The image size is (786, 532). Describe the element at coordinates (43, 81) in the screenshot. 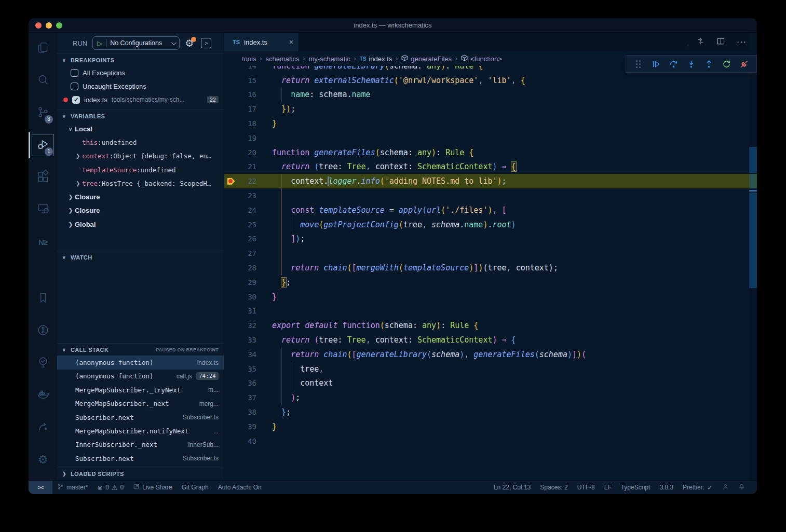

I see `activity-item-search` at that location.